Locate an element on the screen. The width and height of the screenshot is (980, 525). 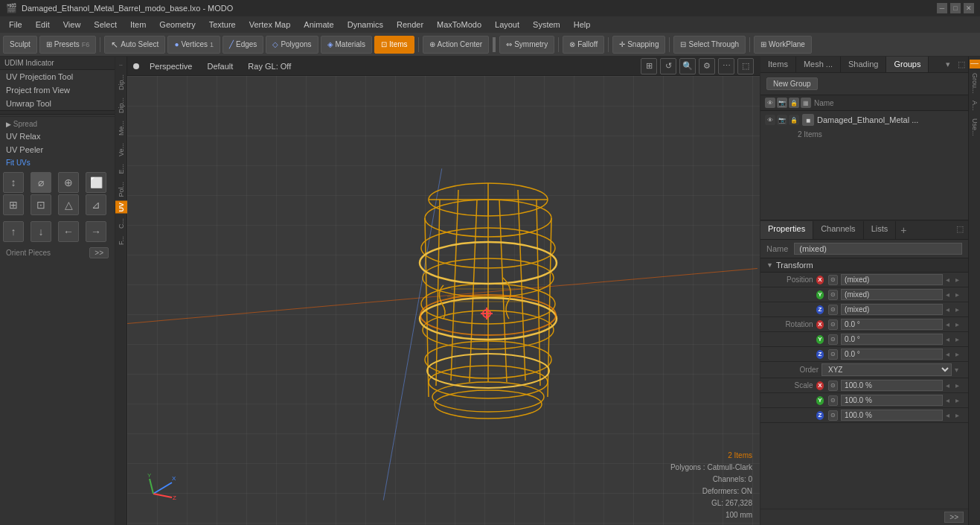
polygons-button: ◇ Polygons is located at coordinates (292, 45).